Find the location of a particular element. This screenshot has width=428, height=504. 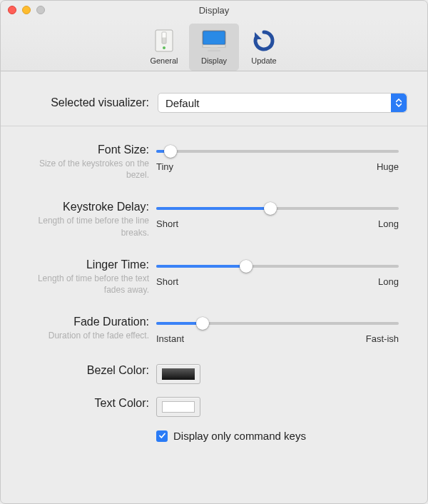

tab-update: Update is located at coordinates (264, 47).